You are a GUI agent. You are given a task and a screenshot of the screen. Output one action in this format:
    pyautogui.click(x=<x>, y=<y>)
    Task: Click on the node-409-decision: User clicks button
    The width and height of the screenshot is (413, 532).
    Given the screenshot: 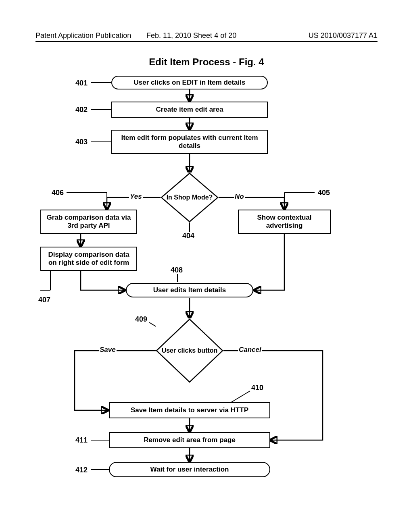 What is the action you would take?
    pyautogui.click(x=190, y=351)
    